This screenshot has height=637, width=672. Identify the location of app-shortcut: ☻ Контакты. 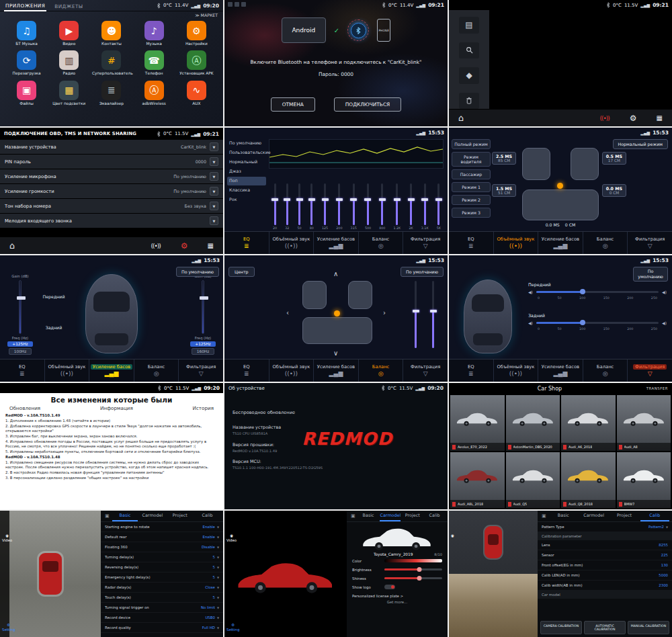
(112, 34).